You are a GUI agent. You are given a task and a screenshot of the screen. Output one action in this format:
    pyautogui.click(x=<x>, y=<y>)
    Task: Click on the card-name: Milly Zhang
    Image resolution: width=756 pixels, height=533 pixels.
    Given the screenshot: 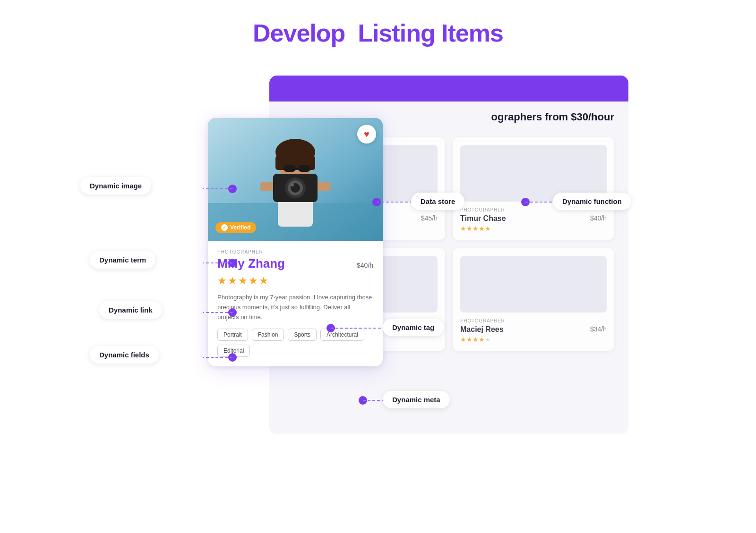 What is the action you would take?
    pyautogui.click(x=251, y=263)
    